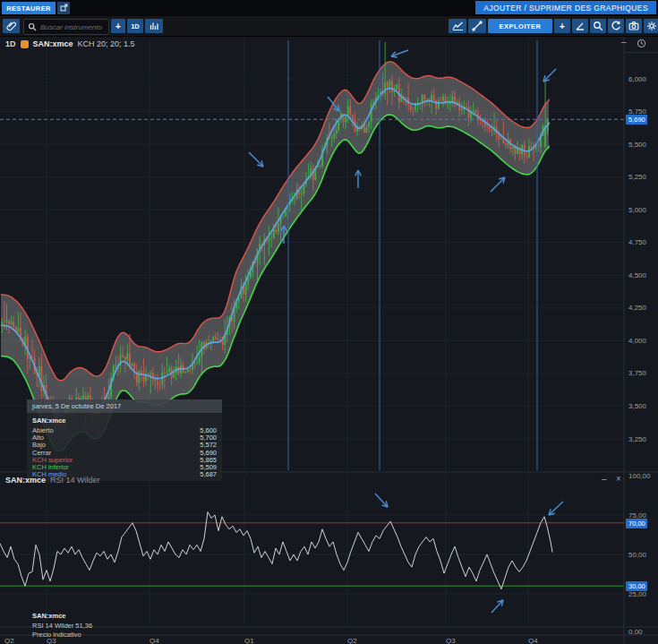  Describe the element at coordinates (616, 26) in the screenshot. I see `refresh-icon` at that location.